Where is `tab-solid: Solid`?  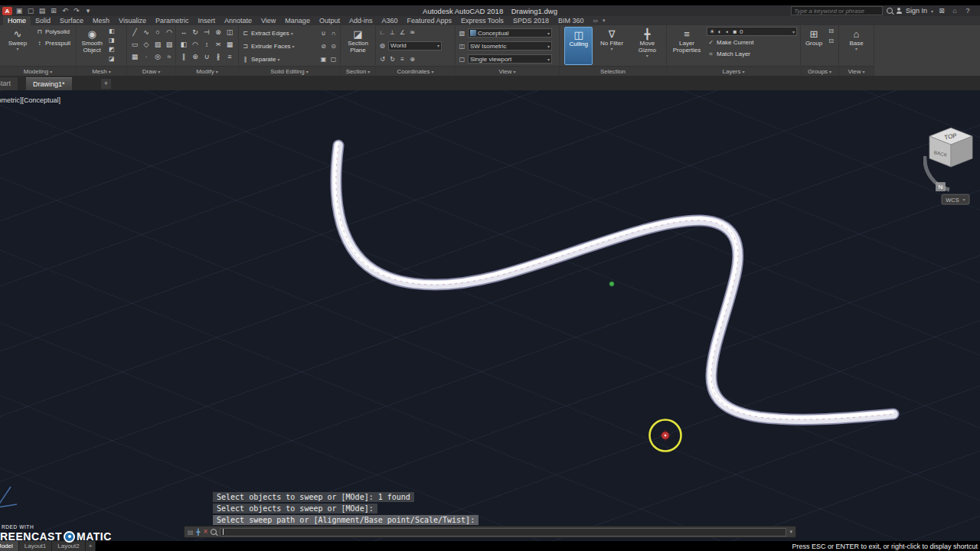
tab-solid: Solid is located at coordinates (43, 21).